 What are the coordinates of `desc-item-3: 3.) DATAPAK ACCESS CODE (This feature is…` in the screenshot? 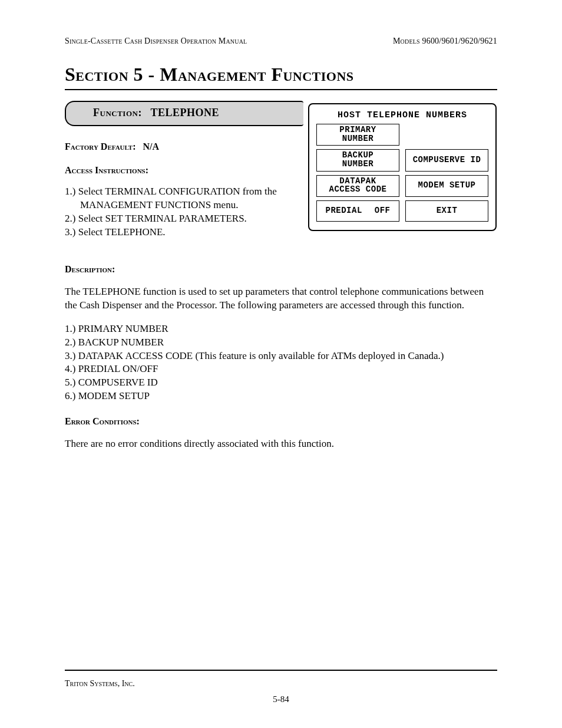 It's located at (281, 356).